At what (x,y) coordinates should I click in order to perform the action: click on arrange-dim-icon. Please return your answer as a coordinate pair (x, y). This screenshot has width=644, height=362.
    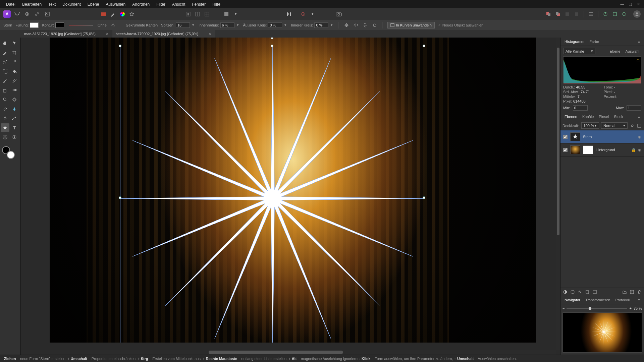
    Looking at the image, I should click on (567, 14).